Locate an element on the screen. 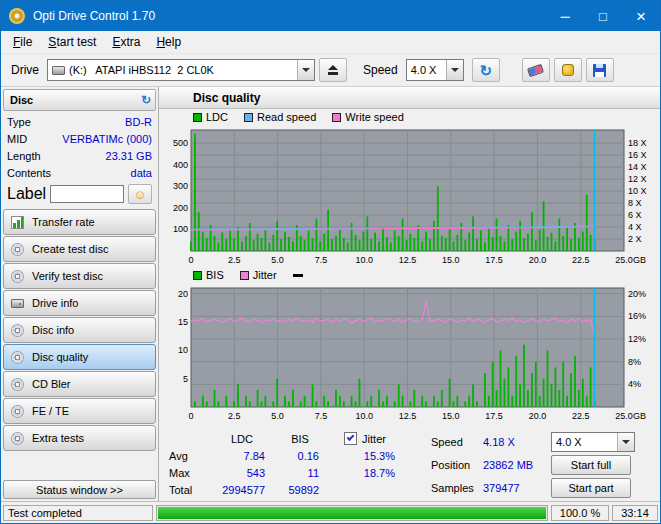 This screenshot has height=524, width=661. legend-bis: BIS is located at coordinates (208, 275).